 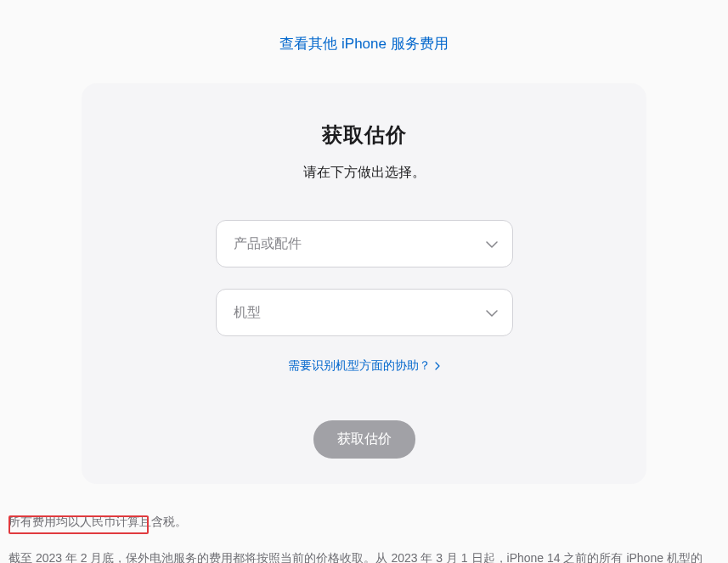 What do you see at coordinates (437, 366) in the screenshot?
I see `chevron-right-icon` at bounding box center [437, 366].